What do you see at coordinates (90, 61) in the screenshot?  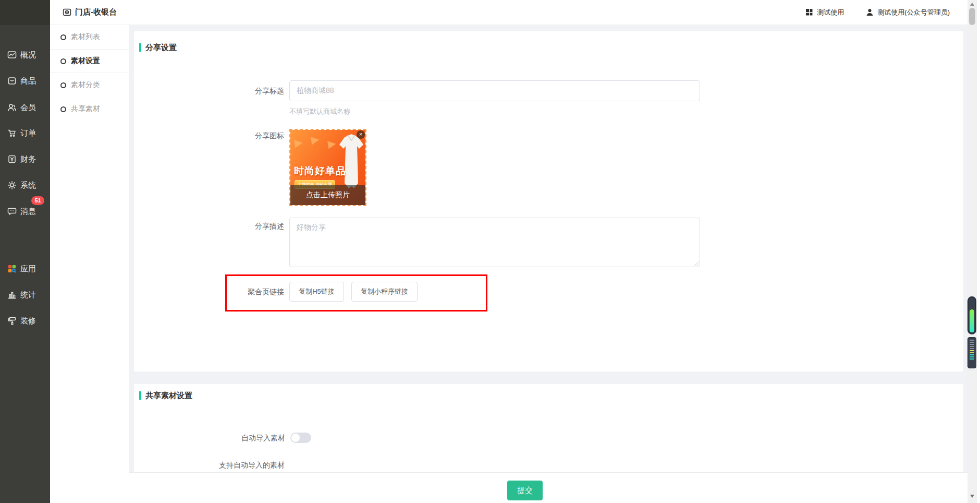 I see `submenu-item-material-settings: 素材设置` at bounding box center [90, 61].